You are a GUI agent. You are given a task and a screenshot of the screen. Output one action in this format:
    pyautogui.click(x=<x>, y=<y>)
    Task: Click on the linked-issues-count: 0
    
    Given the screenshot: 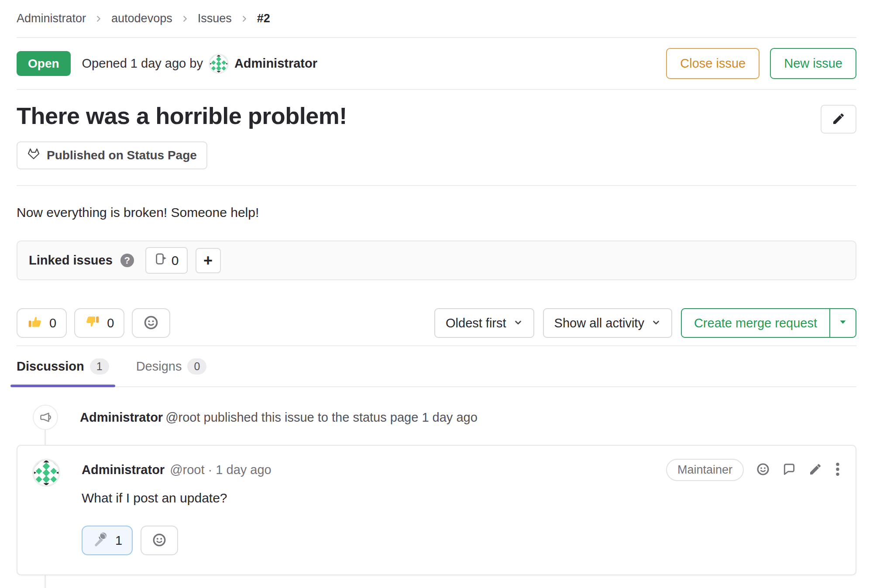 What is the action you would take?
    pyautogui.click(x=167, y=260)
    